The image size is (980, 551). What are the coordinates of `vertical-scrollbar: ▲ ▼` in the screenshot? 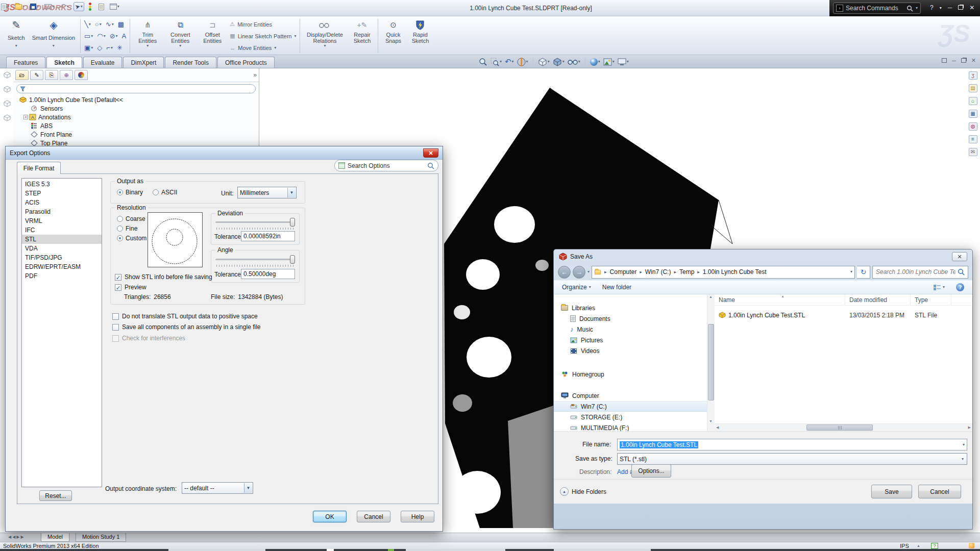 It's located at (710, 363).